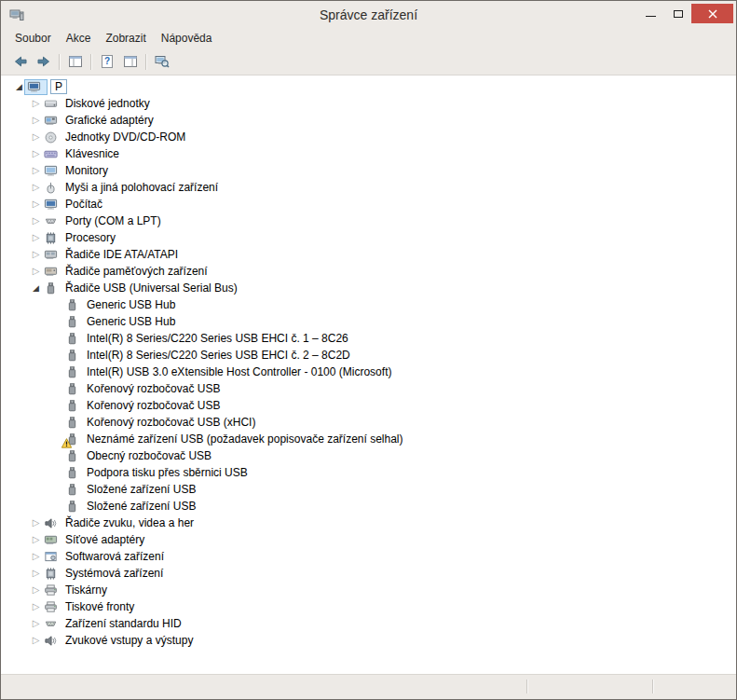 This screenshot has height=700, width=737. What do you see at coordinates (369, 103) in the screenshot?
I see `tree-item: ▷Diskové jednotky` at bounding box center [369, 103].